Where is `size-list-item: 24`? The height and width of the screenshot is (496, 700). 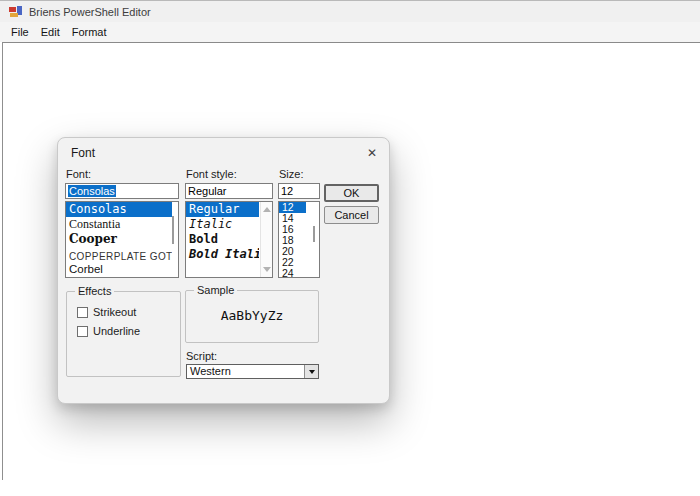 size-list-item: 24 is located at coordinates (292, 273).